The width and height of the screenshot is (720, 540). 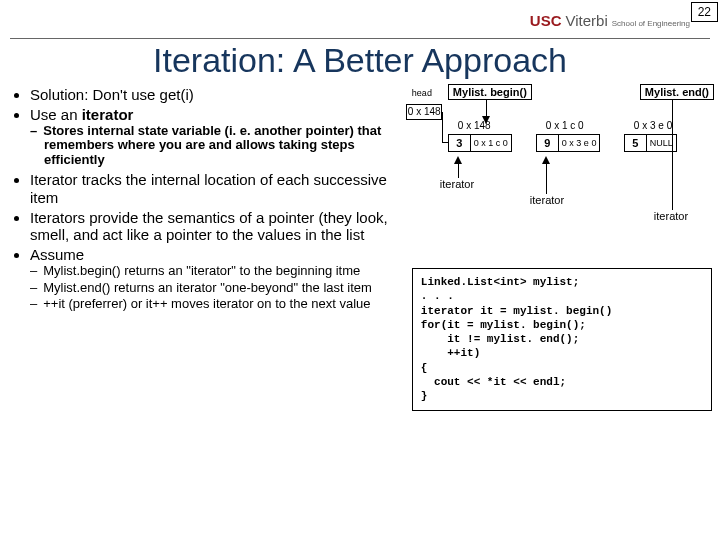 What do you see at coordinates (445, 142) in the screenshot?
I see `arrow-head-h` at bounding box center [445, 142].